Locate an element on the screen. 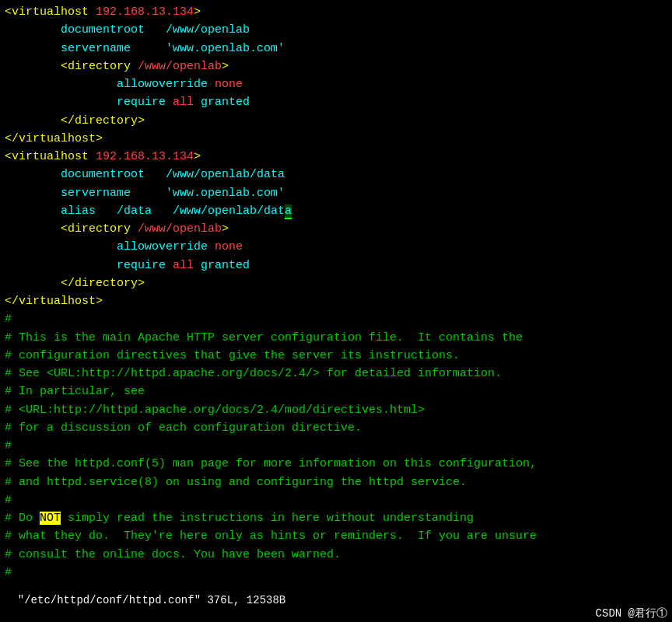 The height and width of the screenshot is (622, 672). comment-text: # and httpd.service(8) on using and conf… is located at coordinates (236, 482).